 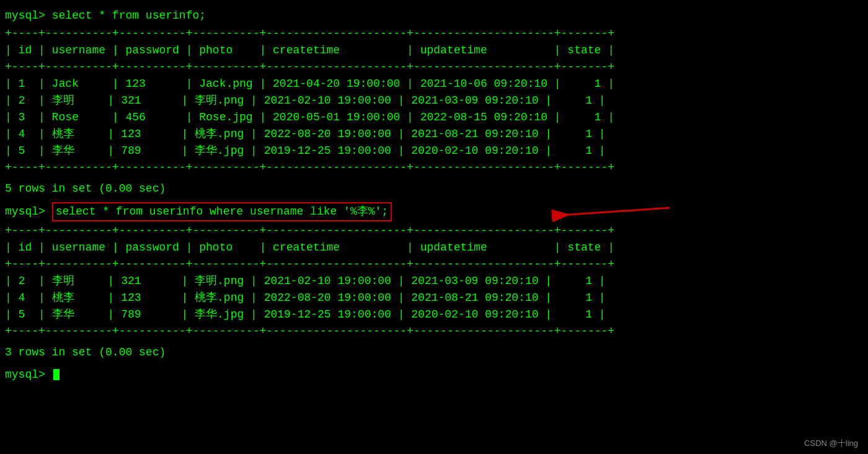 I want to click on cursor, so click(x=56, y=375).